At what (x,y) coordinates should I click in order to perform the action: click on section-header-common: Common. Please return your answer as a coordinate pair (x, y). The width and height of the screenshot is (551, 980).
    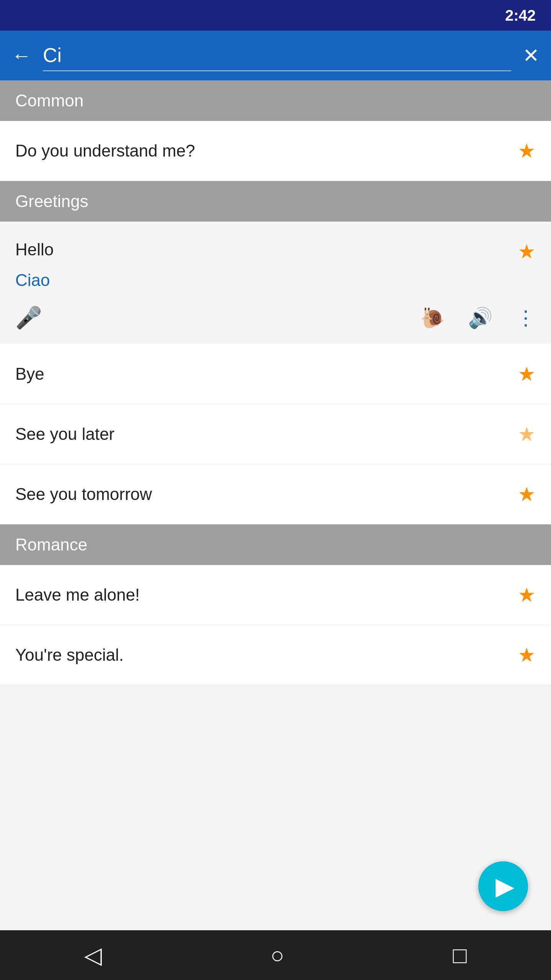
    Looking at the image, I should click on (276, 101).